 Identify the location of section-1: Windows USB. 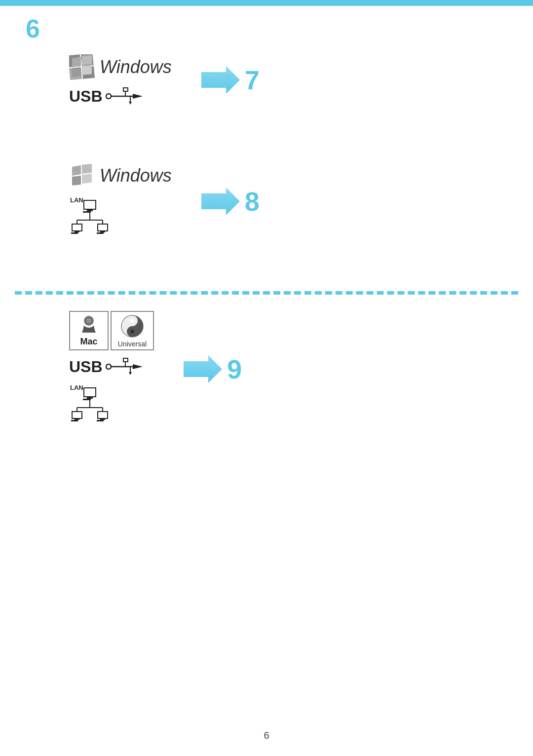
(212, 80).